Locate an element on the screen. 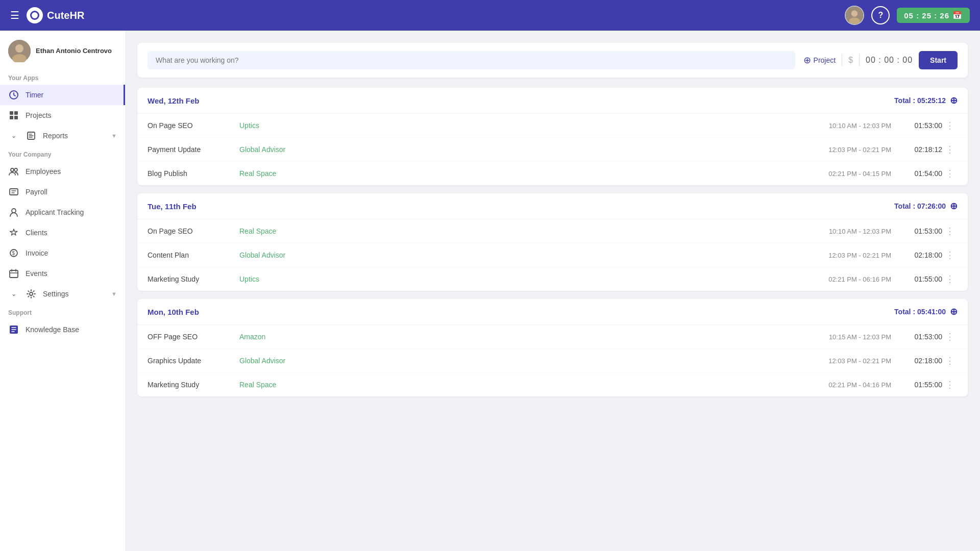 Image resolution: width=980 pixels, height=551 pixels. entry-time: 02:21 PM - 06:16 PM is located at coordinates (845, 280).